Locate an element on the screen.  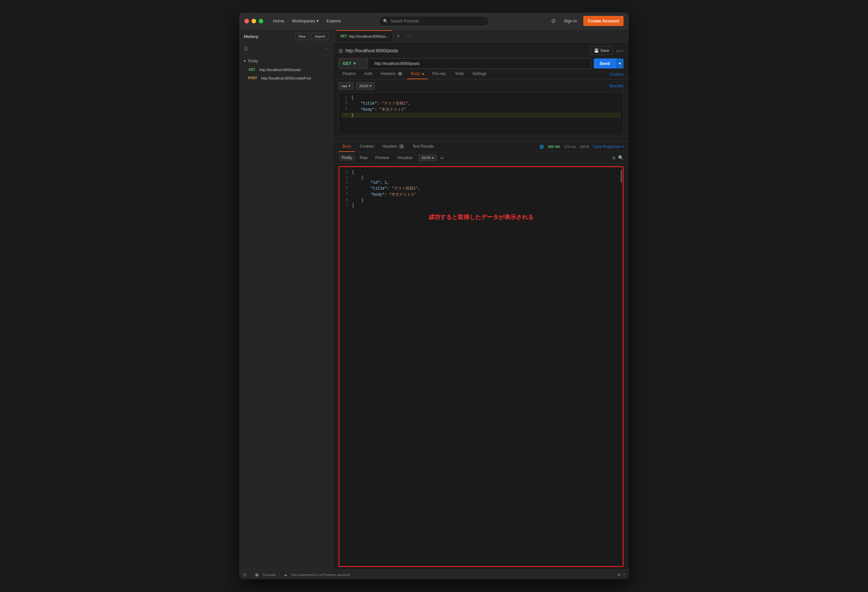
signin-button: Sign In is located at coordinates (570, 21).